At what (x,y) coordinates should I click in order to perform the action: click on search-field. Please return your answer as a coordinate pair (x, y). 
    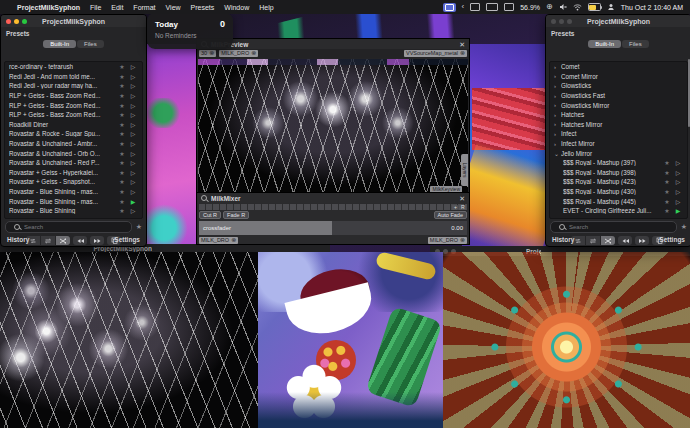
    Looking at the image, I should click on (614, 227).